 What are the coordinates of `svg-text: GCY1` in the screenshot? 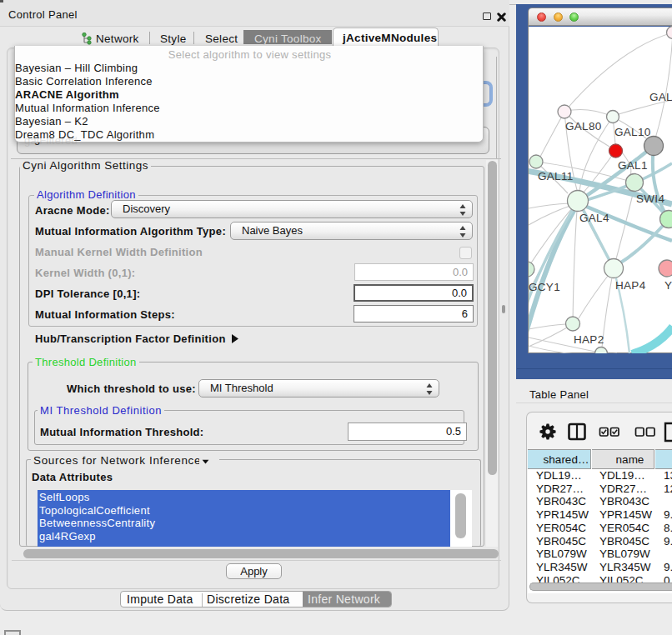 It's located at (544, 287).